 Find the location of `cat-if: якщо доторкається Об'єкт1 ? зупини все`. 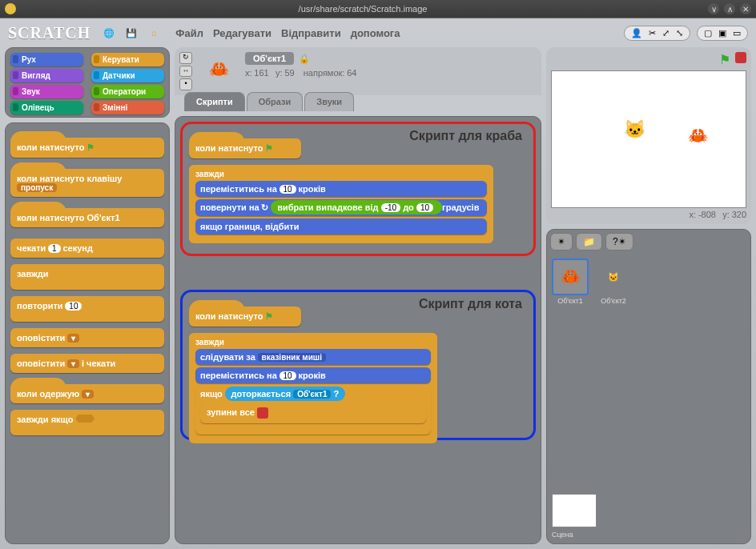

cat-if: якщо доторкається Об'єкт1 ? зупини все is located at coordinates (313, 410).